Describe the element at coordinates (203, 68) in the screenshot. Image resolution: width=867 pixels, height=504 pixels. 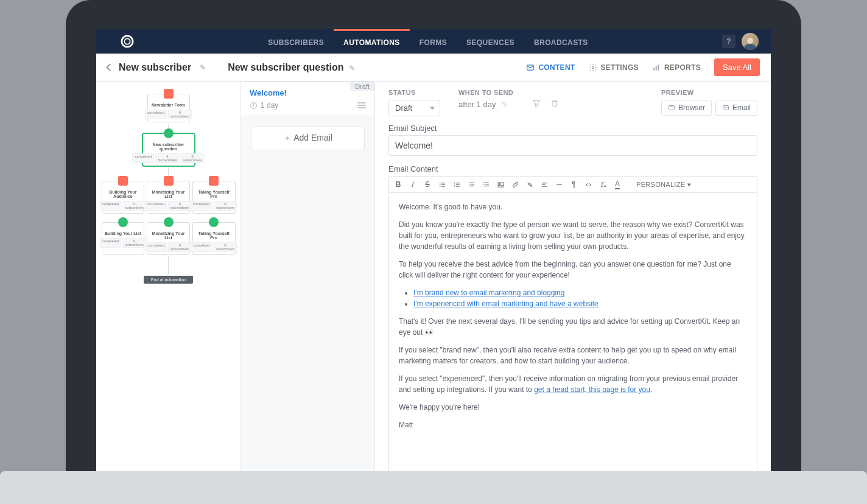
I see `edit-name-icon: ✎` at that location.